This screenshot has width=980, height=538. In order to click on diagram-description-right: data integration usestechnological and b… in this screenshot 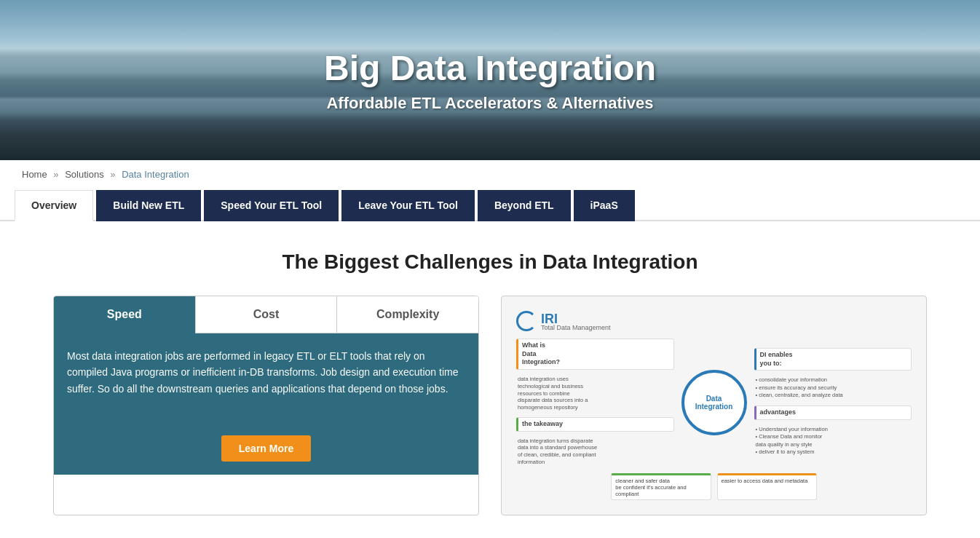, I will do `click(596, 393)`.